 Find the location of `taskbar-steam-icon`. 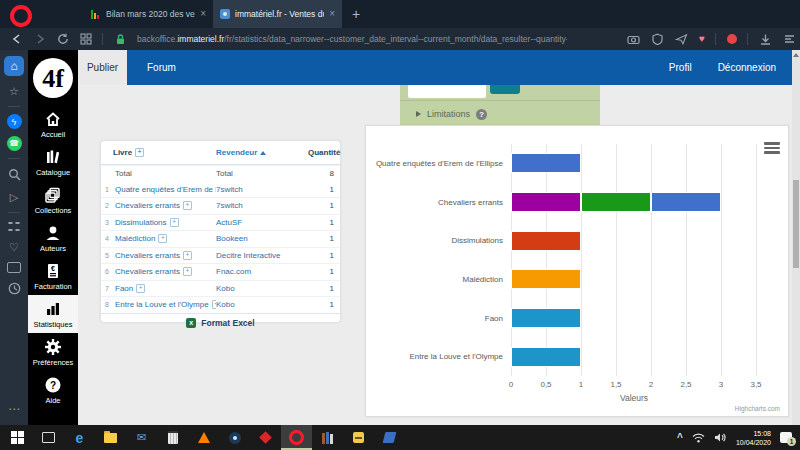

taskbar-steam-icon is located at coordinates (234, 438).